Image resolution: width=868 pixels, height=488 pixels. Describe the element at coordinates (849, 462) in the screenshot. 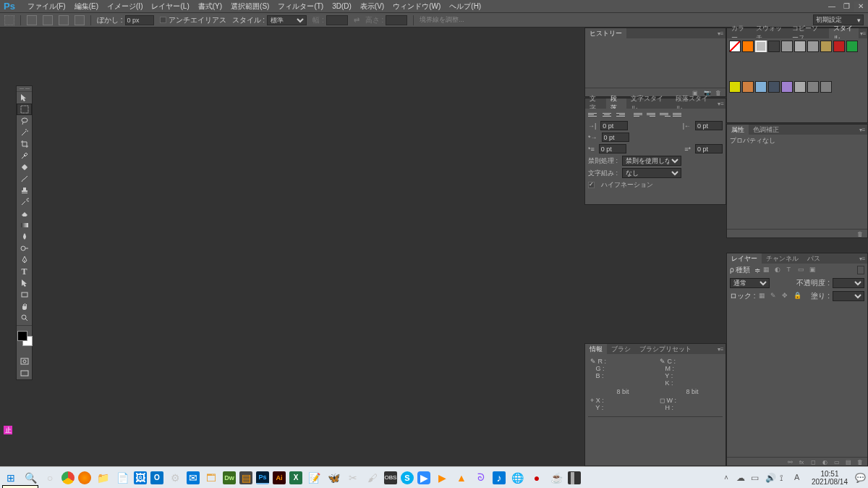

I see `layer-new-icon: ▤` at that location.